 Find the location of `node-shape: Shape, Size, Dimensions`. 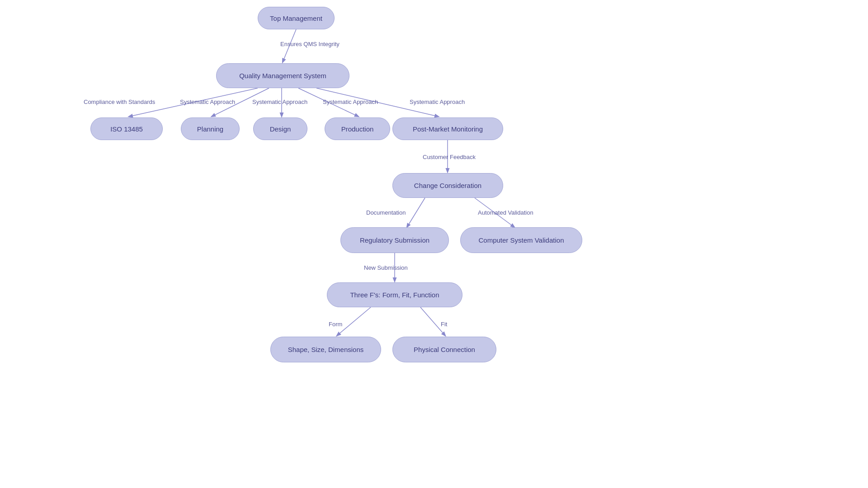

node-shape: Shape, Size, Dimensions is located at coordinates (326, 350).